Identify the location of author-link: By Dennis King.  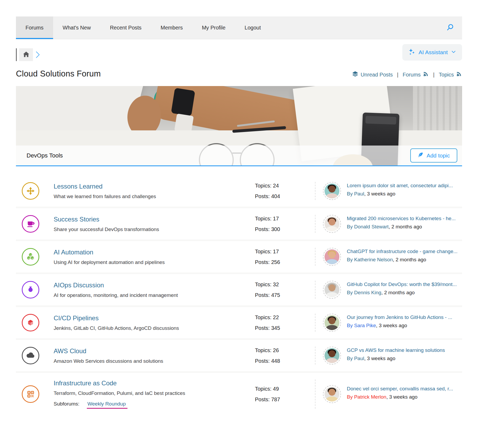
(364, 293).